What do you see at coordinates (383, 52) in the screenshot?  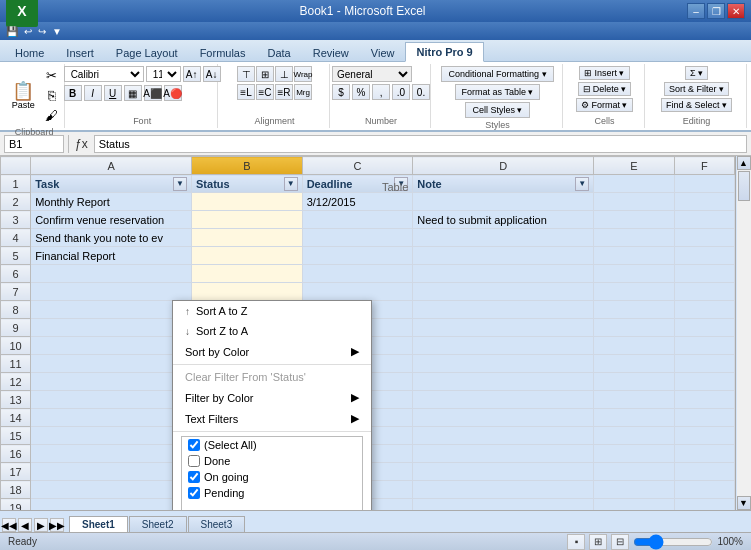 I see `tab-view: View` at bounding box center [383, 52].